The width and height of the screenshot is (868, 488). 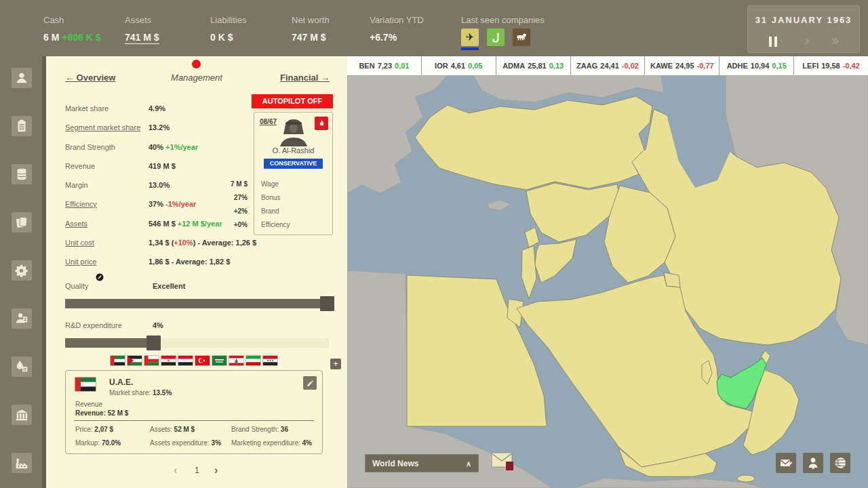 I want to click on flag-iran, so click(x=254, y=361).